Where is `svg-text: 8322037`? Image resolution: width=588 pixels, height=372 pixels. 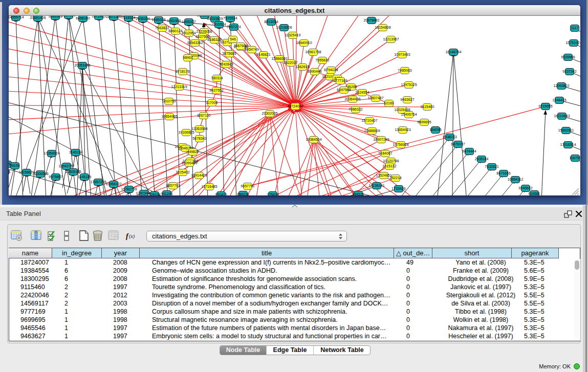
svg-text: 8322037 is located at coordinates (291, 62).